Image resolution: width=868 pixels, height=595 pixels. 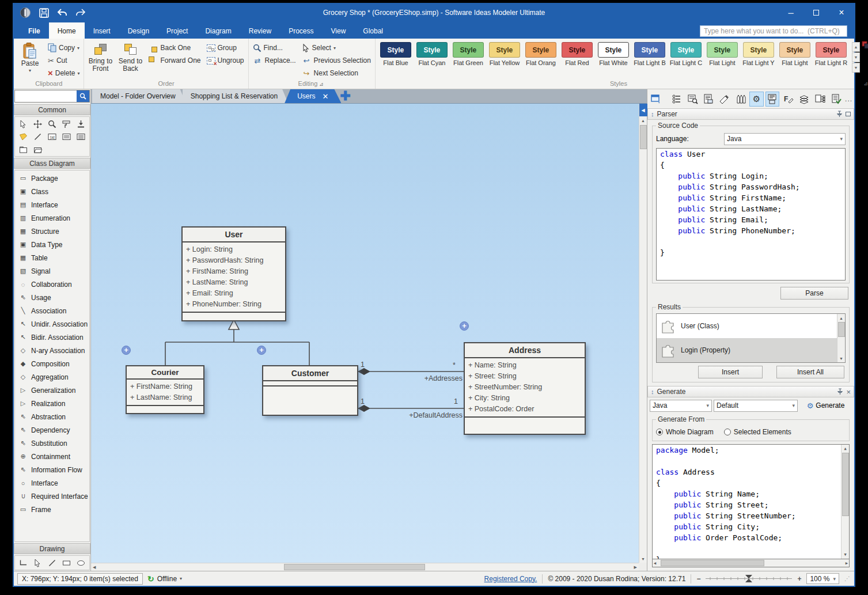 What do you see at coordinates (52, 456) in the screenshot?
I see `sidebar-item-containment: ⊕Containment` at bounding box center [52, 456].